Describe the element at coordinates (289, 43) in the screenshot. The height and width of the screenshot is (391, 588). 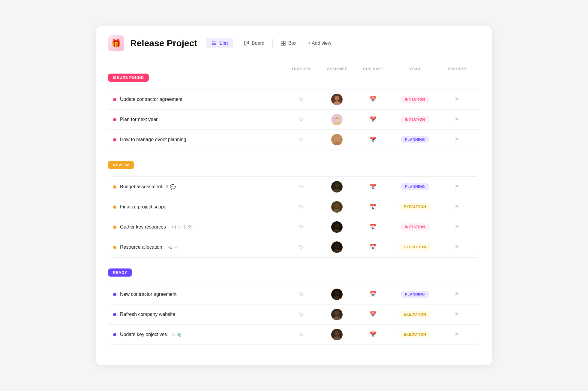
I see `tab-box: Box` at that location.